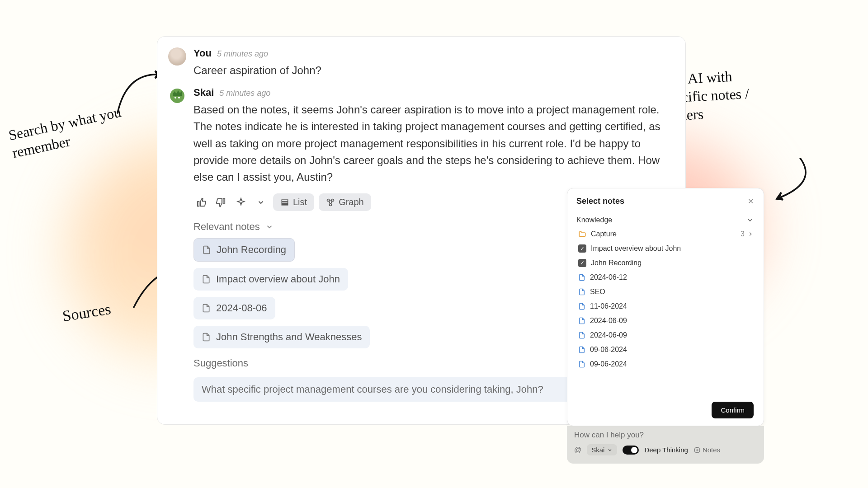 The image size is (868, 488). Describe the element at coordinates (665, 435) in the screenshot. I see `chat-input: How can I help you?` at that location.